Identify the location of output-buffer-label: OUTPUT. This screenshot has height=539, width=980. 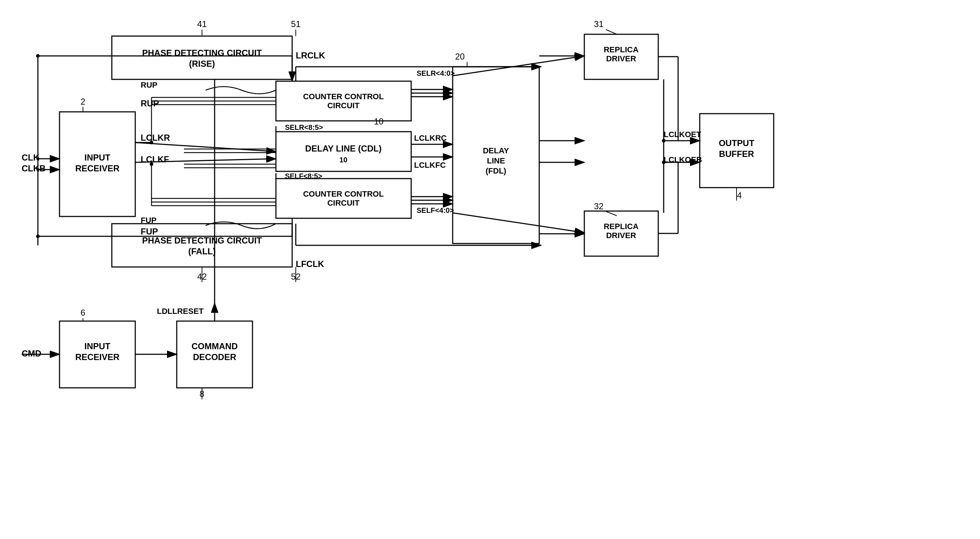
(737, 143).